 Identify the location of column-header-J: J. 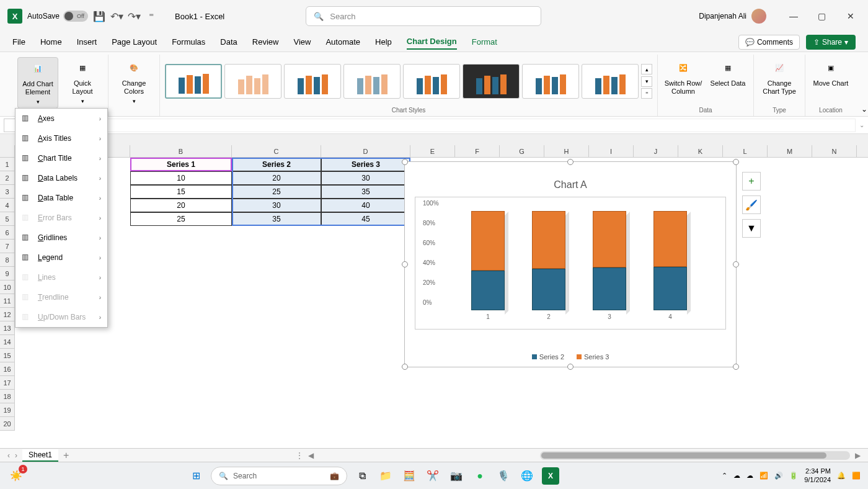
(656, 151).